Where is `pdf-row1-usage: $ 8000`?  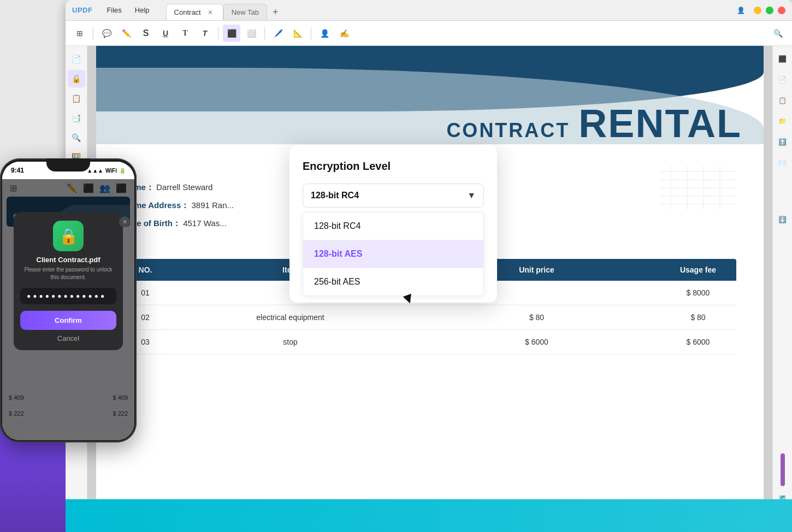 pdf-row1-usage: $ 8000 is located at coordinates (698, 293).